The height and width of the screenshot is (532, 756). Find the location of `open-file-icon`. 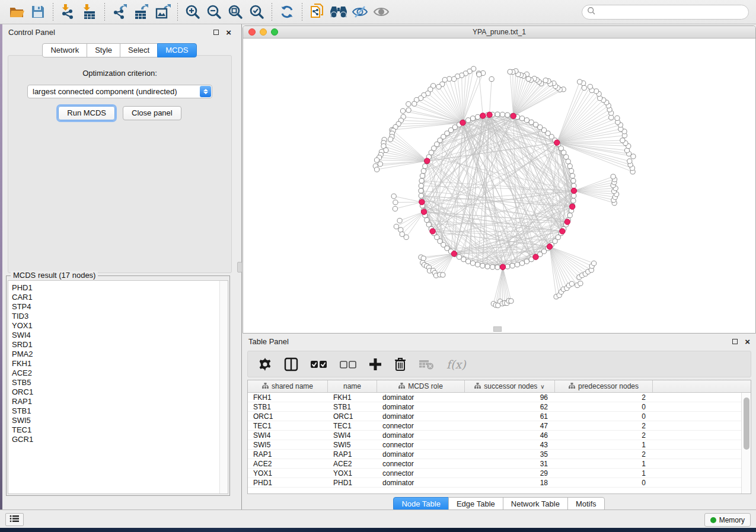

open-file-icon is located at coordinates (17, 12).